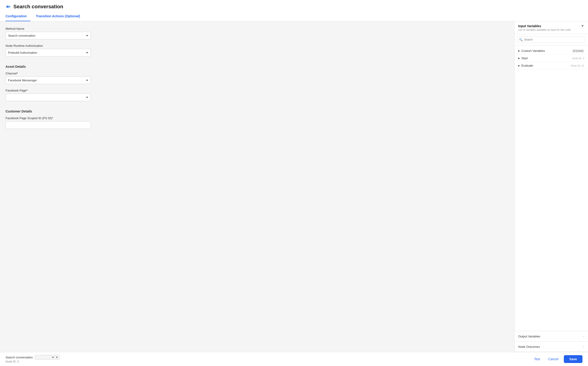 The height and width of the screenshot is (366, 588). What do you see at coordinates (257, 83) in the screenshot?
I see `asset-details-section: Asset Details Channel* Facebook Messenge…` at bounding box center [257, 83].